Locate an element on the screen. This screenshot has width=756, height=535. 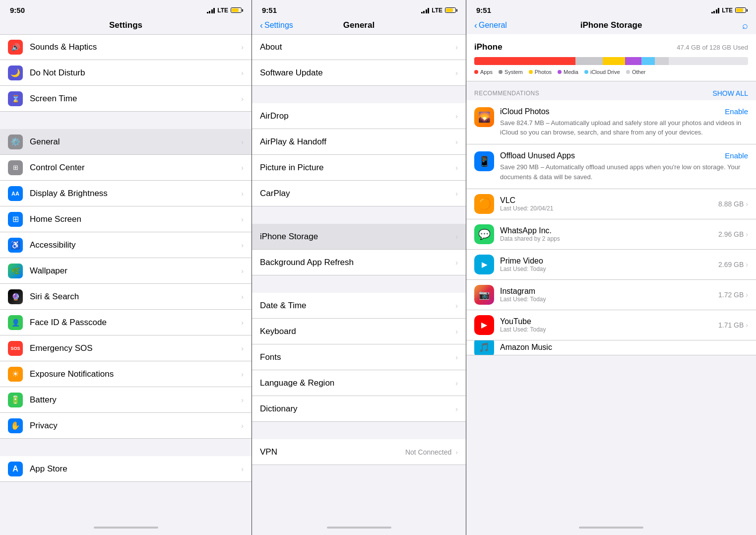
appstore-label: App Store is located at coordinates (134, 469).